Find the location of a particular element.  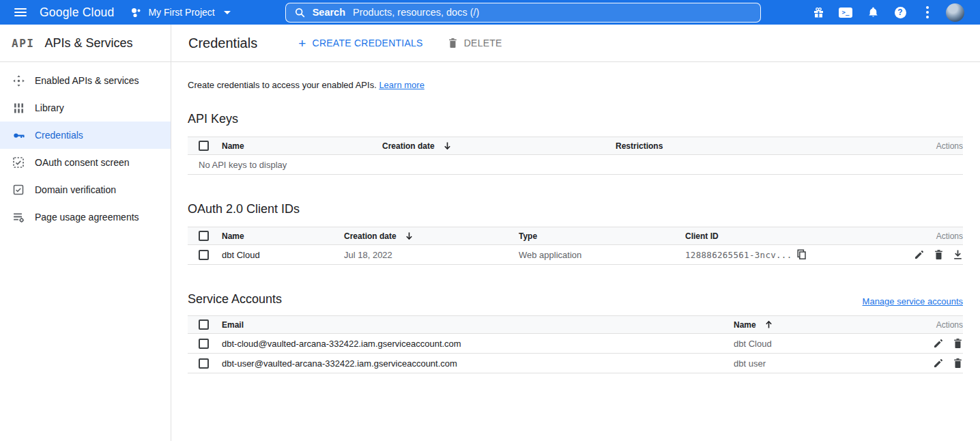

sidebar-item-label: Domain verification is located at coordinates (75, 190).